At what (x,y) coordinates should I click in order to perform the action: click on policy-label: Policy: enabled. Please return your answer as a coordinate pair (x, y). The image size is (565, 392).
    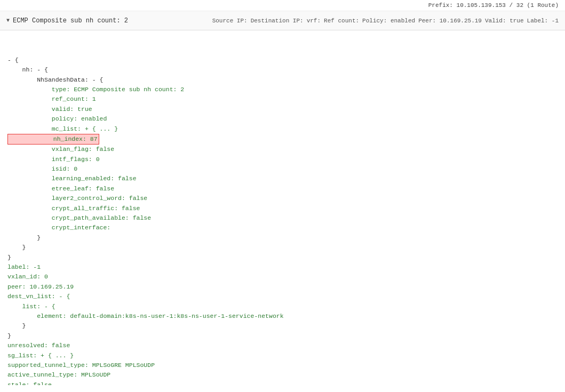
    Looking at the image, I should click on (388, 21).